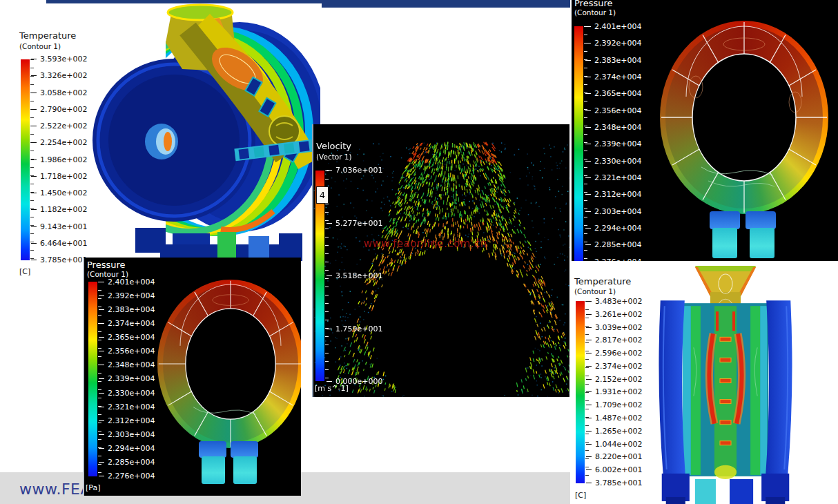 The height and width of the screenshot is (504, 838). Describe the element at coordinates (621, 380) in the screenshot. I see `legend-value: 2.152e+002` at that location.